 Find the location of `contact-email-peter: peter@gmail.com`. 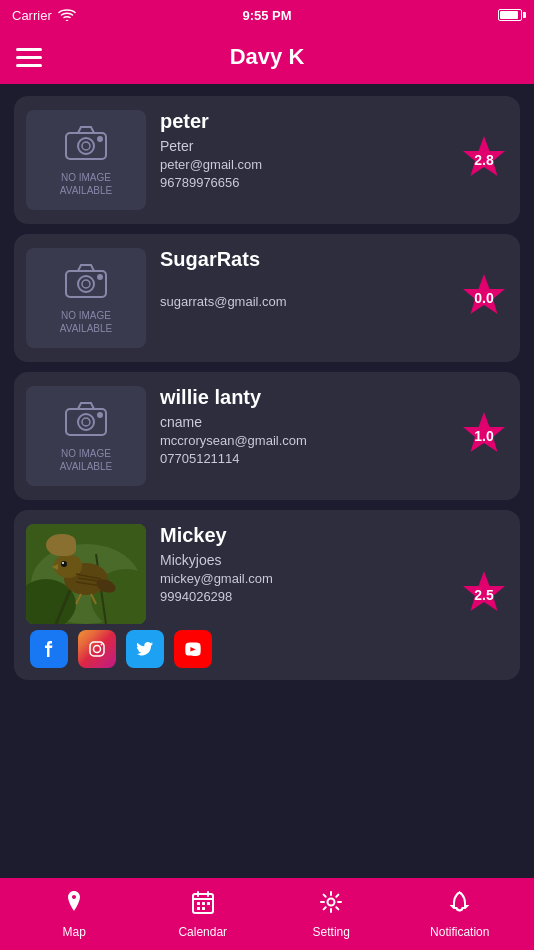

contact-email-peter: peter@gmail.com is located at coordinates (334, 164).